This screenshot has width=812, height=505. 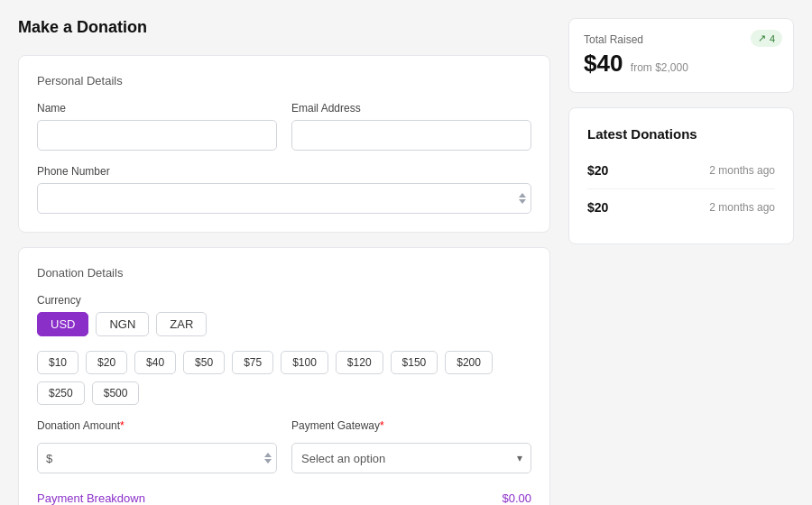 What do you see at coordinates (123, 325) in the screenshot?
I see `currency-ngn: NGN` at bounding box center [123, 325].